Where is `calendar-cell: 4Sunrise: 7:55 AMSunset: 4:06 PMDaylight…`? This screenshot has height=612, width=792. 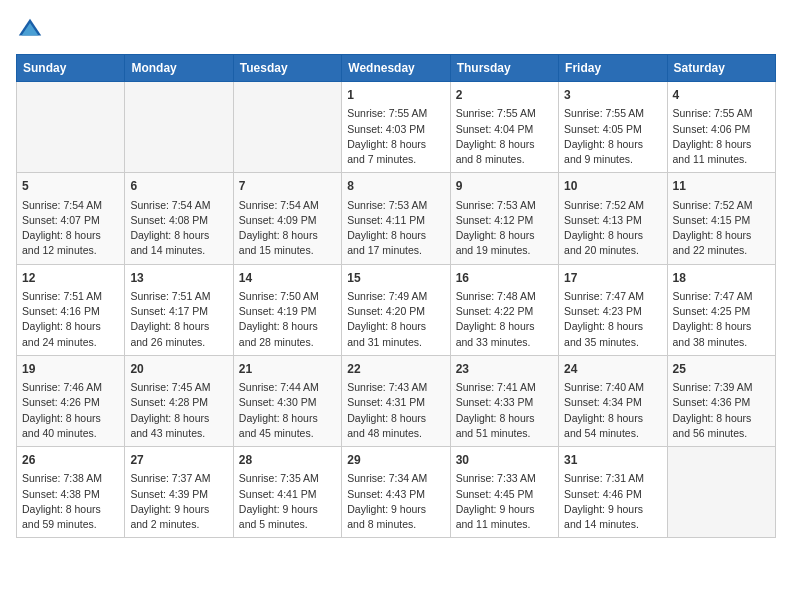
calendar-cell: 4Sunrise: 7:55 AMSunset: 4:06 PMDaylight… is located at coordinates (721, 128).